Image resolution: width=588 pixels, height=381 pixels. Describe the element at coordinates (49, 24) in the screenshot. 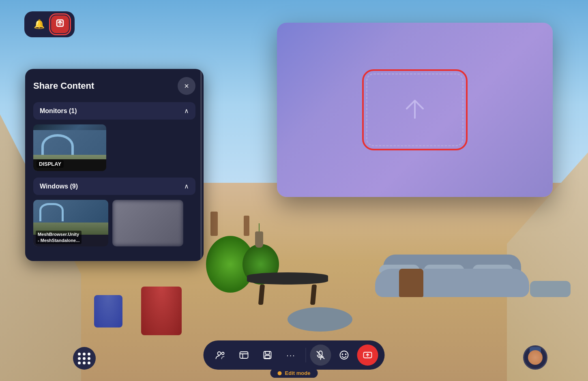

I see `top-left-toolbar: 🔔` at that location.